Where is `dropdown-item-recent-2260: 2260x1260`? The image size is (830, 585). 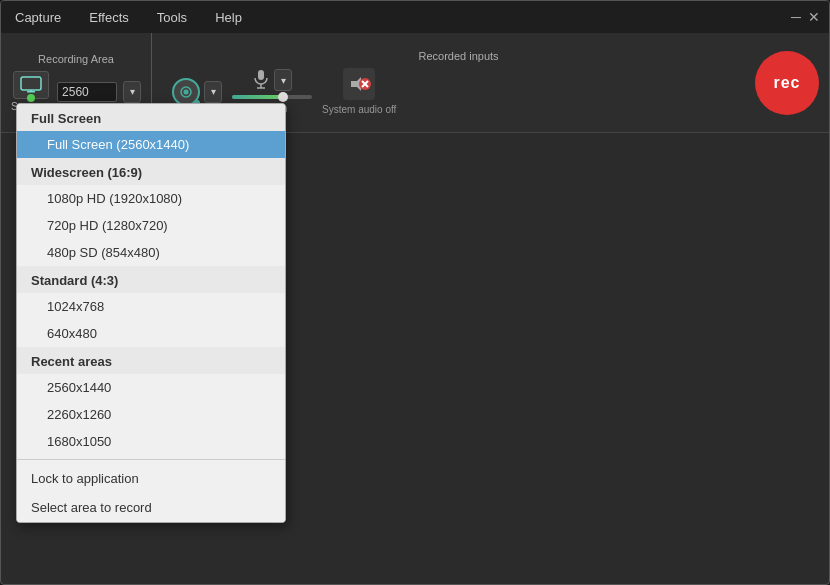
dropdown-item-recent-2260: 2260x1260 is located at coordinates (151, 414).